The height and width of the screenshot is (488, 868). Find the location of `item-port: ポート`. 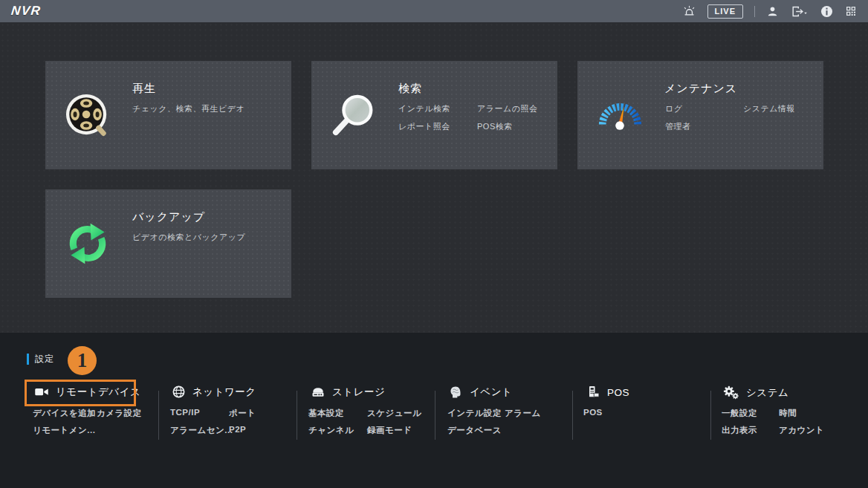

item-port: ポート is located at coordinates (242, 413).